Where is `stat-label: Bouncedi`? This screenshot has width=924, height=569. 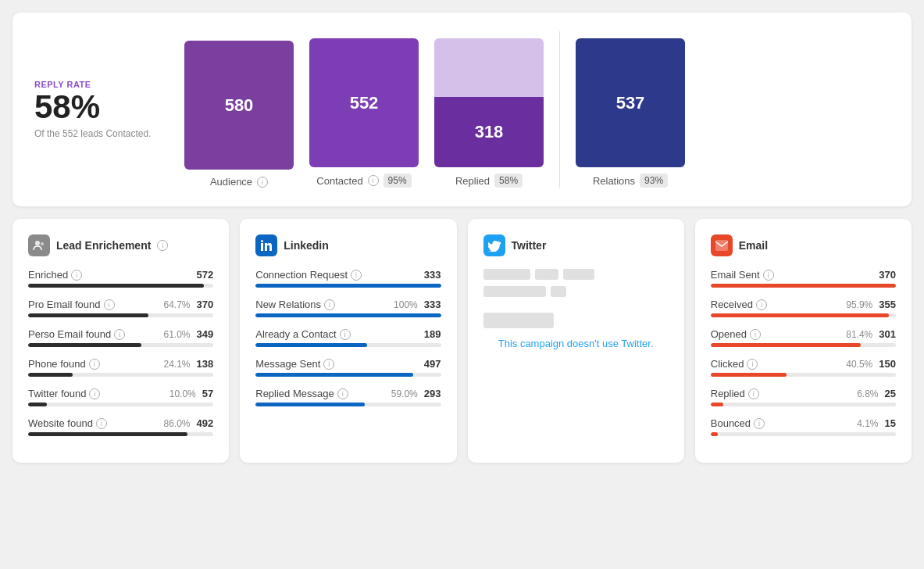
stat-label: Bouncedi is located at coordinates (737, 424).